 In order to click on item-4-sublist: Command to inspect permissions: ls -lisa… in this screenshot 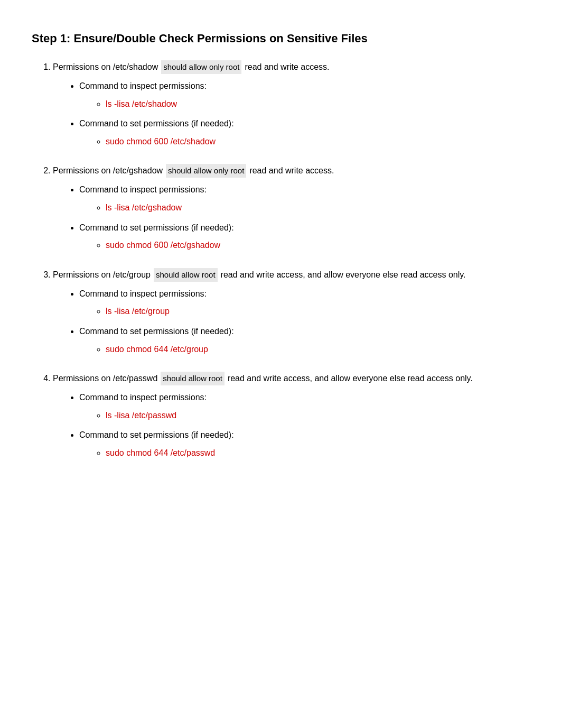, I will do `click(291, 425)`.